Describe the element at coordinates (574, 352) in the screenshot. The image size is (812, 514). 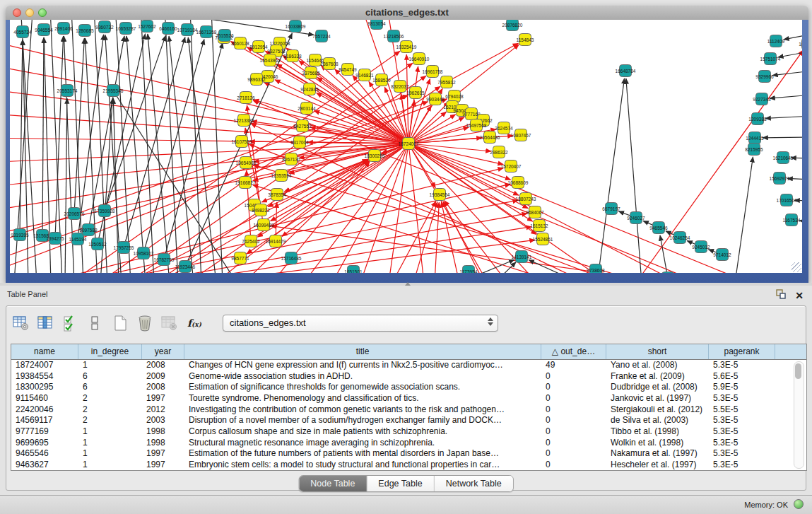
I see `column-header-out-de: △ out_de…` at that location.